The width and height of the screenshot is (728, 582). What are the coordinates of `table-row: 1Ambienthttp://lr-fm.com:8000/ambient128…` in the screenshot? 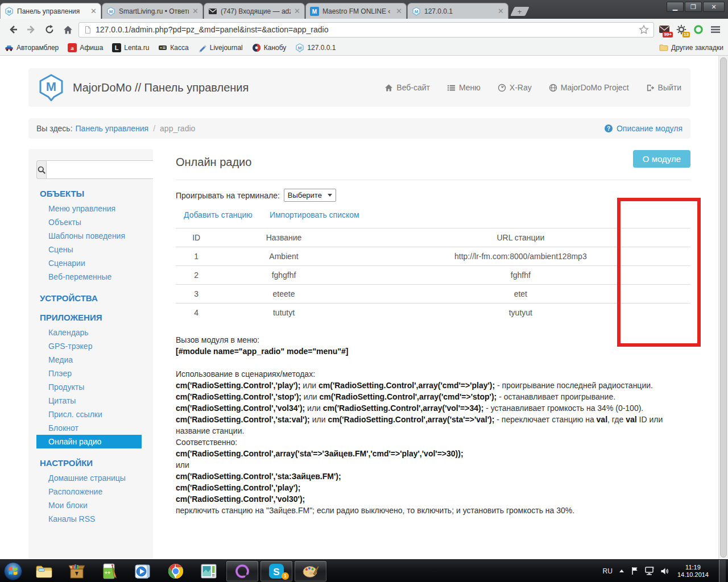 It's located at (433, 257).